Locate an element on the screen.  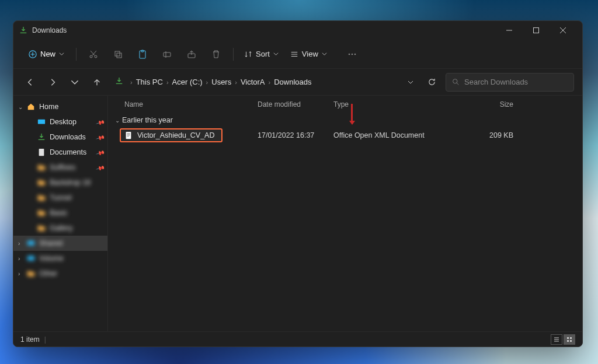
statusbar: 1 item | is located at coordinates (298, 339).